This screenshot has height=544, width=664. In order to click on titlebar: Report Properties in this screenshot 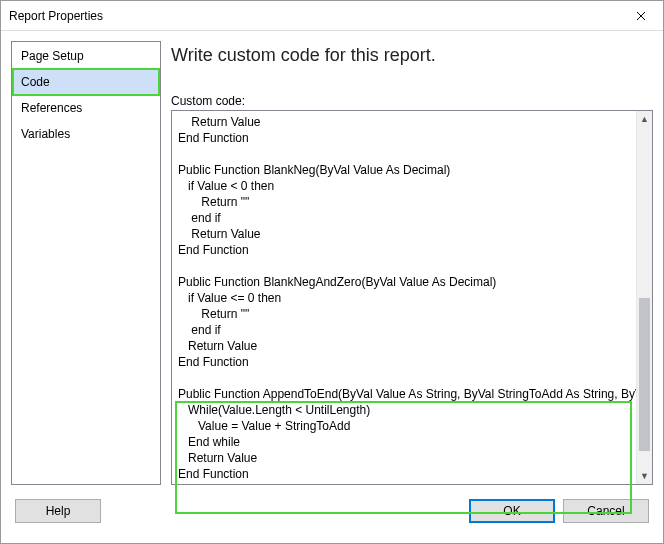, I will do `click(332, 16)`.